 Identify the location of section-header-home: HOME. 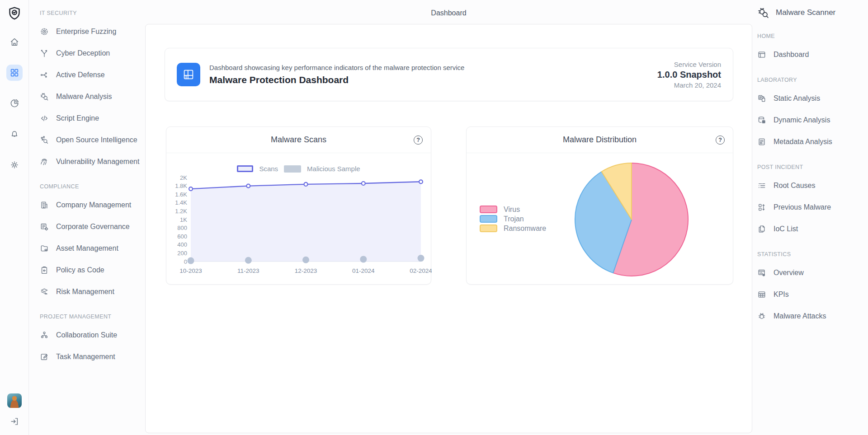
(811, 36).